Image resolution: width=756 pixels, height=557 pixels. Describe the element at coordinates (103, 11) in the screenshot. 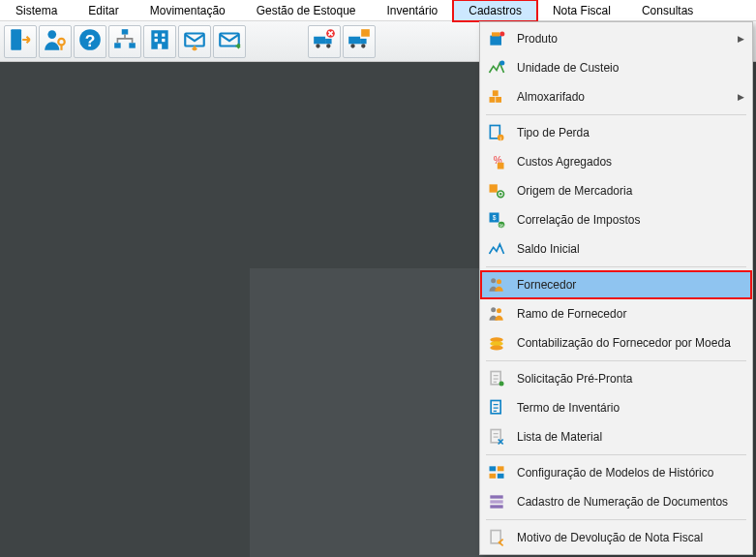

I see `menu-editar-label: Editar` at that location.